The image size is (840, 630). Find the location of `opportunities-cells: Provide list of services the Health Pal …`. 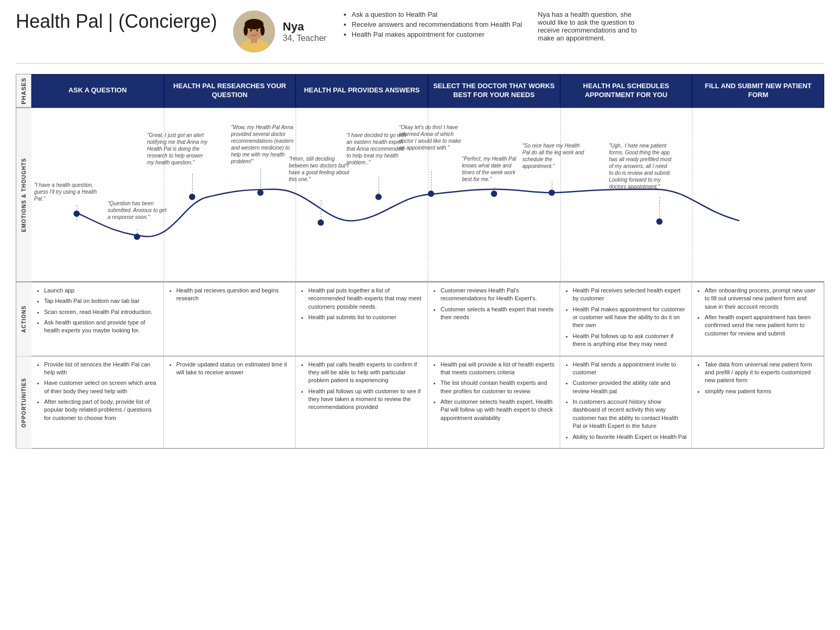

opportunities-cells: Provide list of services the Health Pal … is located at coordinates (428, 403).